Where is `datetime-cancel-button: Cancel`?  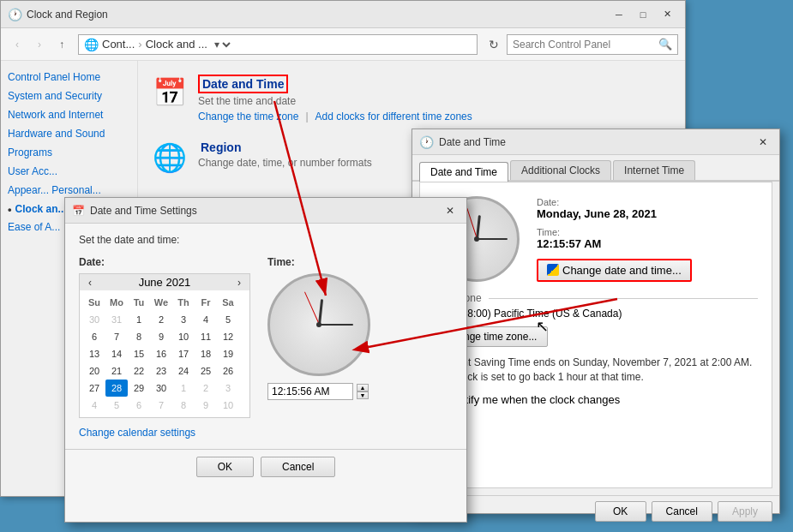 datetime-cancel-button: Cancel is located at coordinates (682, 511).